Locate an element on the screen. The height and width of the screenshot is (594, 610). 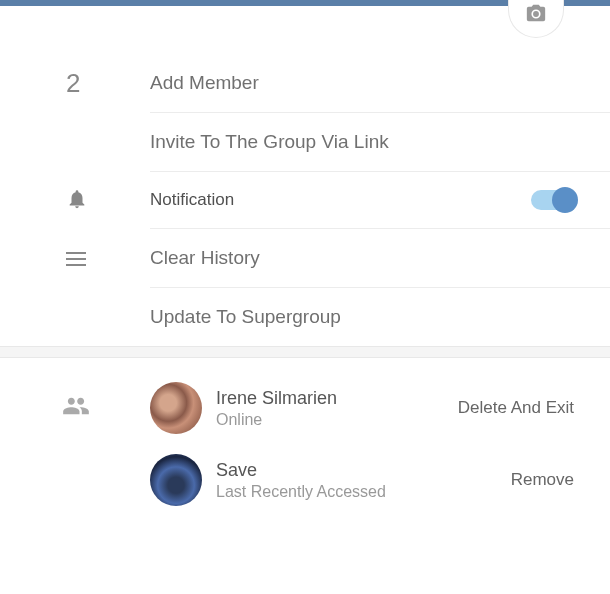
member-status: Last Recently Accessed is located at coordinates (364, 492).